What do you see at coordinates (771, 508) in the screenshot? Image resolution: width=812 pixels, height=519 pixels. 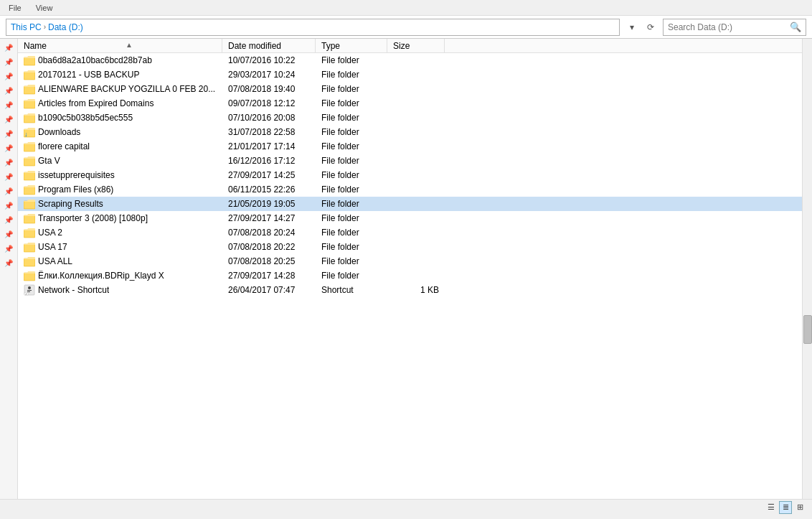 I see `view-list-btn: ☰` at bounding box center [771, 508].